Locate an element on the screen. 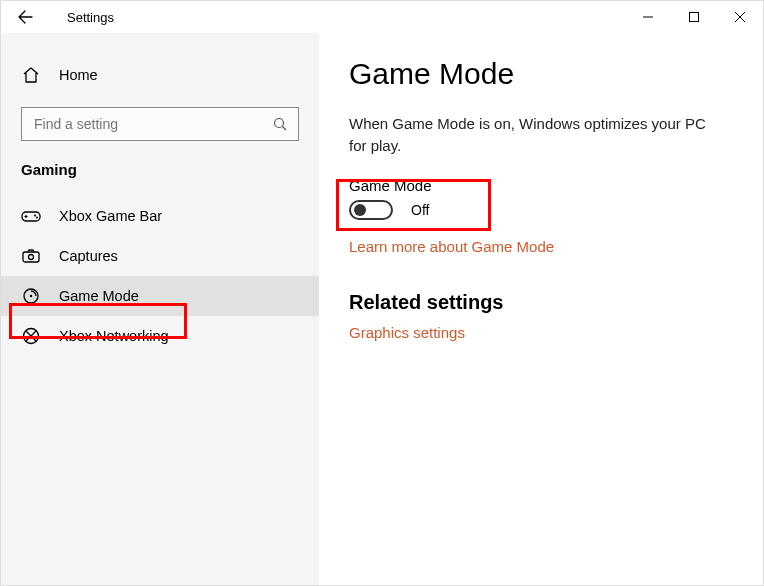 This screenshot has width=764, height=586. arrow-left-icon is located at coordinates (25, 17).